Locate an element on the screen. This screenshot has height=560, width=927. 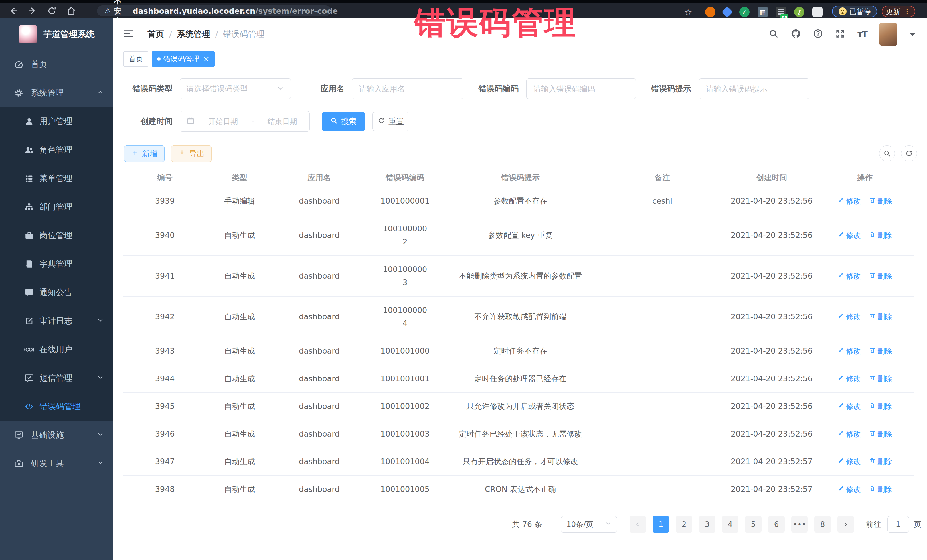
browser-menu-icon: ⋮ is located at coordinates (907, 11).